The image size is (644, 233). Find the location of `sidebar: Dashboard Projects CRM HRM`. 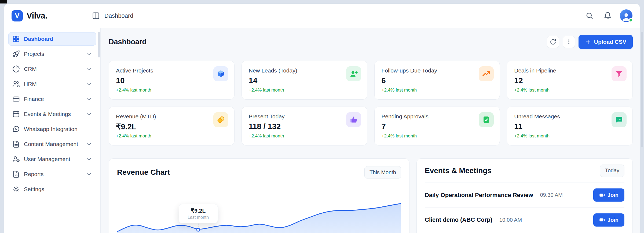

sidebar: Dashboard Projects CRM HRM is located at coordinates (52, 130).